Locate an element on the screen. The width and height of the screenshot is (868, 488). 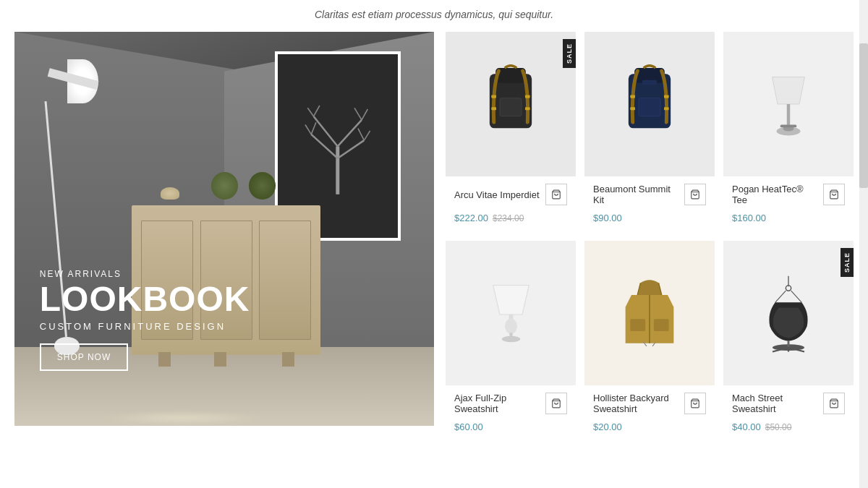
product-image-p4 is located at coordinates (511, 313).